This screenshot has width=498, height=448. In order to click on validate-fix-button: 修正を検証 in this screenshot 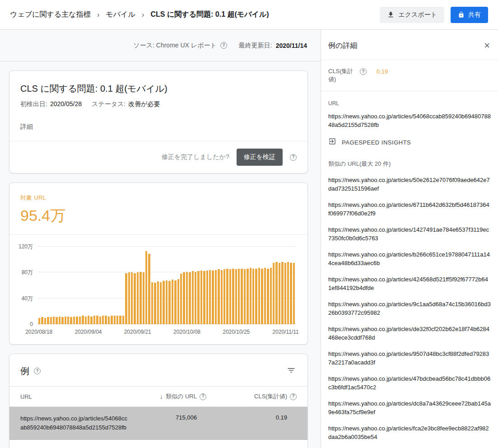, I will do `click(260, 157)`.